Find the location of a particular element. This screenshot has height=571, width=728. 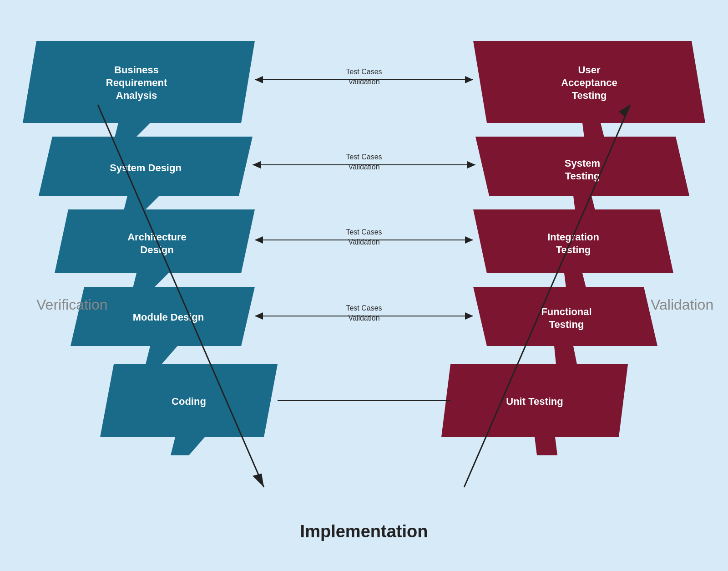

implementation-label: Implementation is located at coordinates (364, 531).